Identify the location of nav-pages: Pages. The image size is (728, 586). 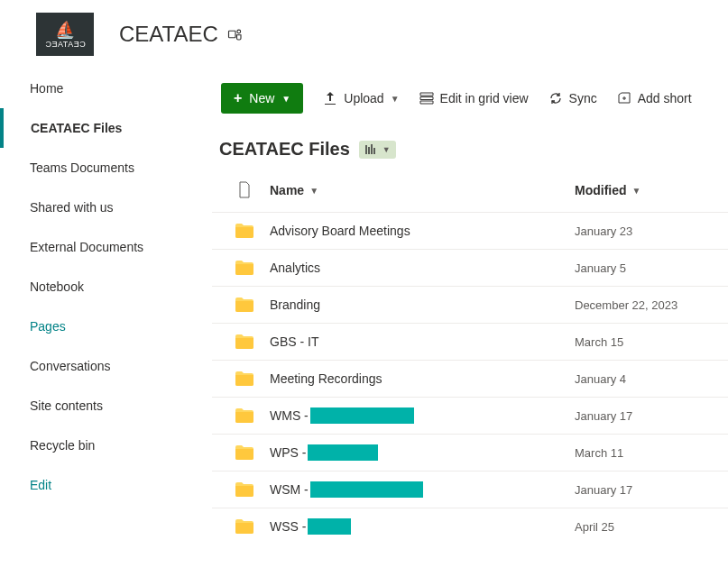
(105, 326).